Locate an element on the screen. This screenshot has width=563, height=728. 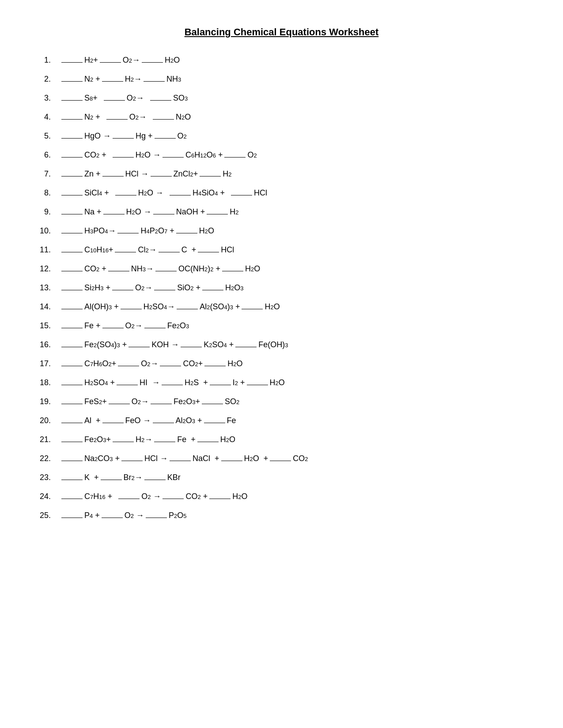
equation-number: 13. is located at coordinates (48, 288).